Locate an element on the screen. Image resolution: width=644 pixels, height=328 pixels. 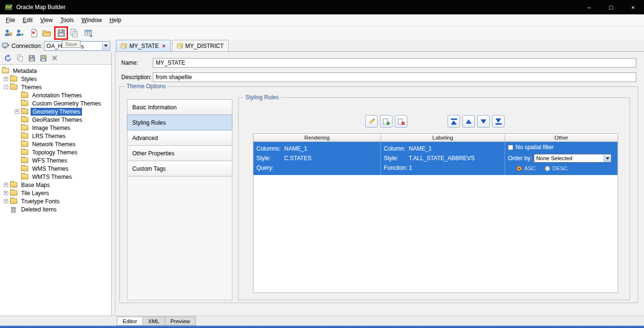
db-disconnect-button is located at coordinates (20, 33).